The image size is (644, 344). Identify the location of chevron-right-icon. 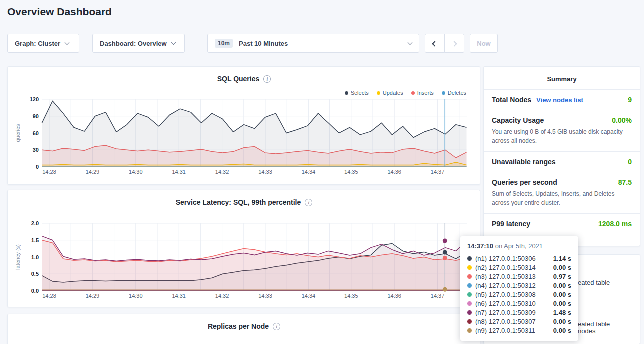
(454, 44).